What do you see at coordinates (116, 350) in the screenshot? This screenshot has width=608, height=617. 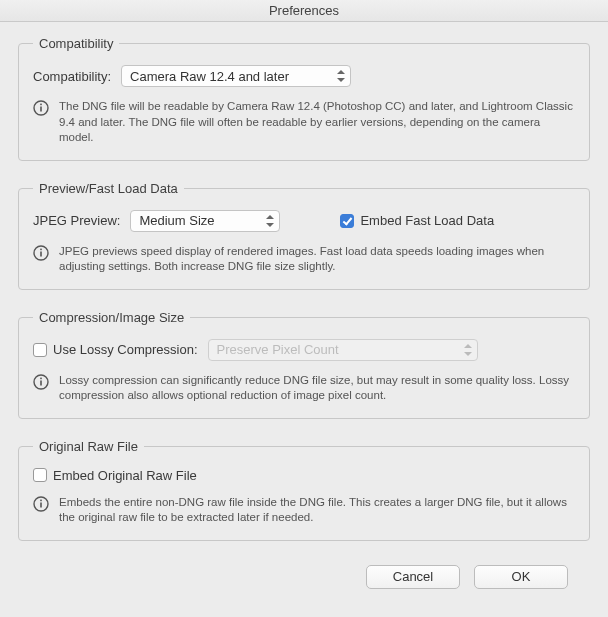 I see `checkbox-use-lossy: Use Lossy Compression:` at bounding box center [116, 350].